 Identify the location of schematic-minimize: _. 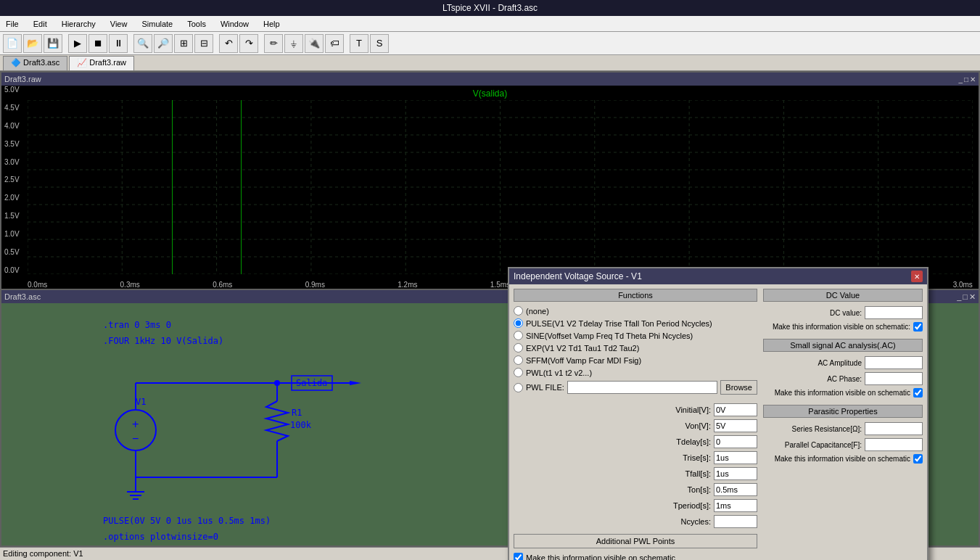
(959, 297).